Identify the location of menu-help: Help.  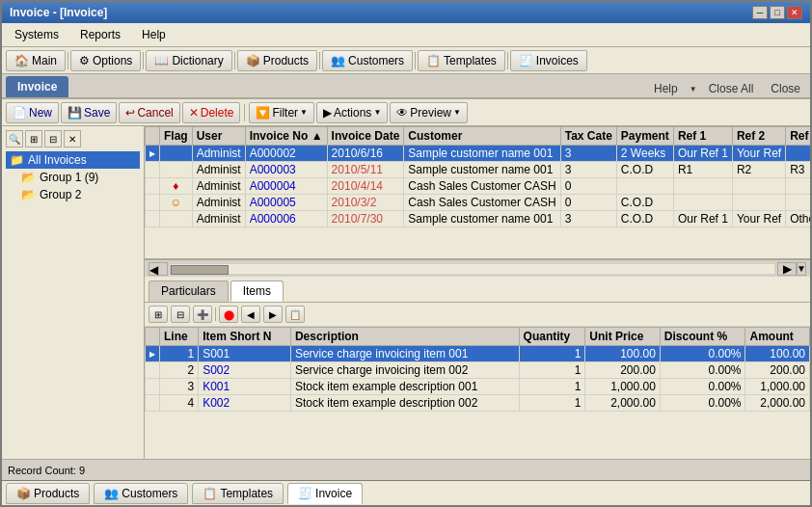
(154, 35).